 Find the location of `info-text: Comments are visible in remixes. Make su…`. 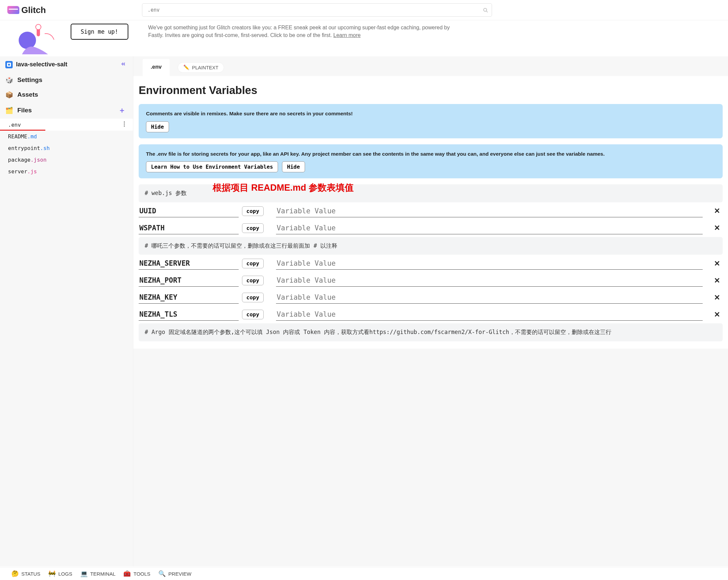

info-text: Comments are visible in remixes. Make su… is located at coordinates (431, 114).